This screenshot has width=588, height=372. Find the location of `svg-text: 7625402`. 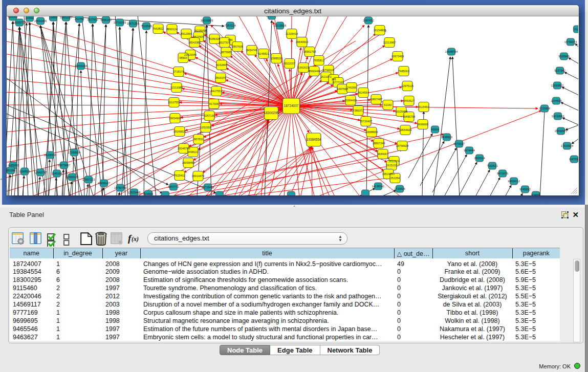

svg-text: 7625402 is located at coordinates (179, 176).